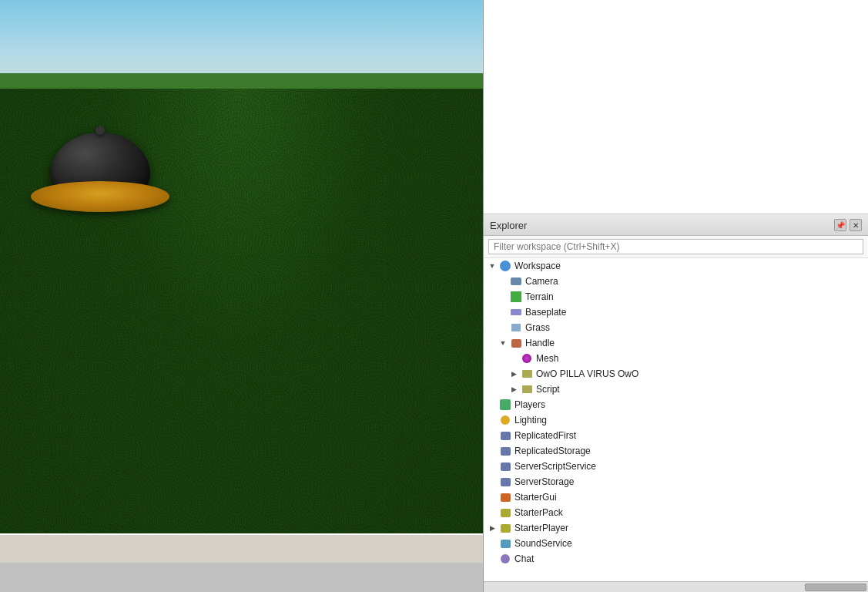 The image size is (868, 592). Describe the element at coordinates (676, 281) in the screenshot. I see `tree-item-camera: Camera` at that location.